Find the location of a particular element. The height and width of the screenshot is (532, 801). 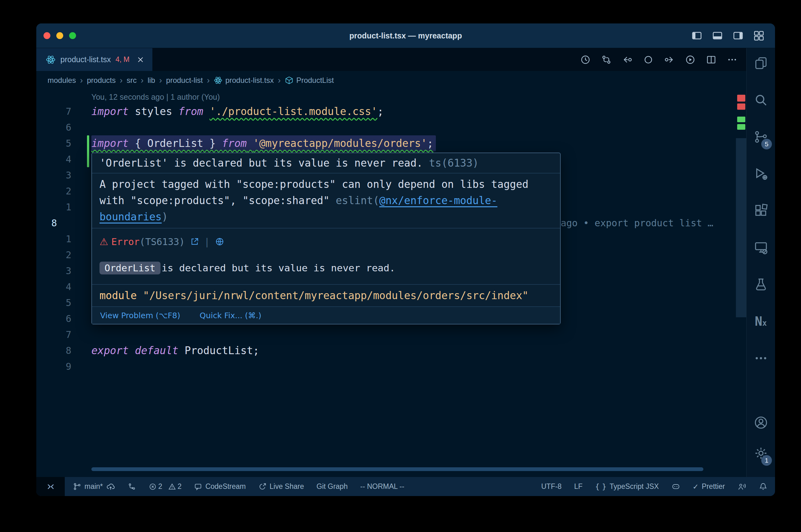

toggle-panel-icon is located at coordinates (717, 36).